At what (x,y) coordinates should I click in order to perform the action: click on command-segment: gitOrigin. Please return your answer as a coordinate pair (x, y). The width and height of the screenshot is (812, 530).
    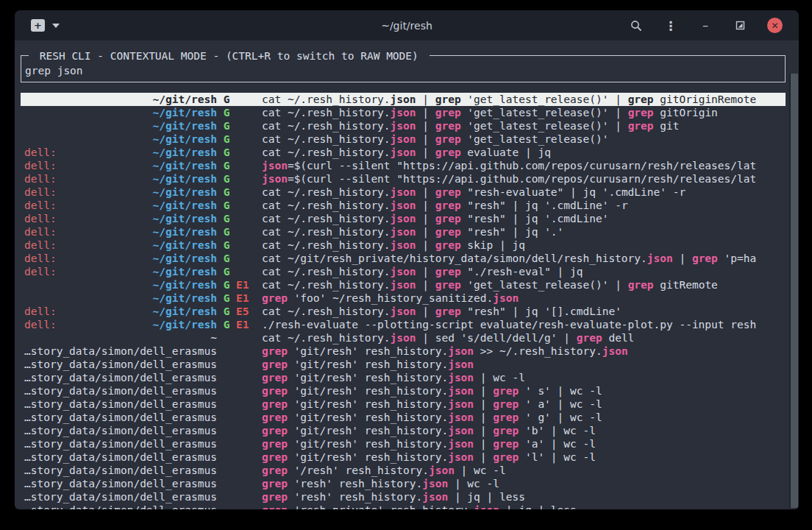
    Looking at the image, I should click on (685, 113).